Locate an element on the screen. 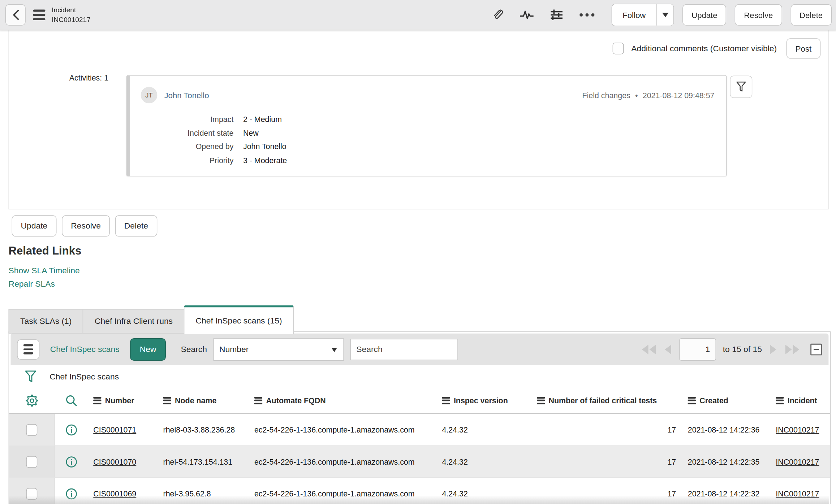  column-header-node-name: Node name is located at coordinates (203, 400).